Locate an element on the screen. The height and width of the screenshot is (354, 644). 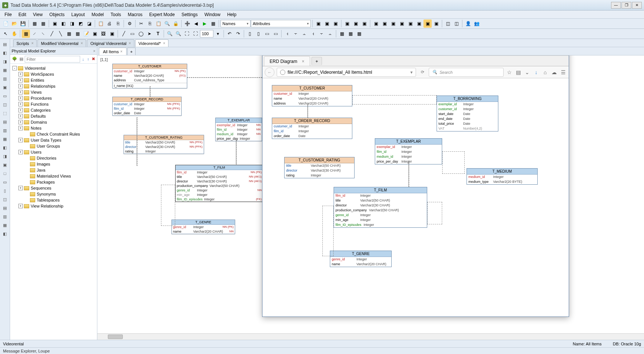
lock-icon: 🔒 is located at coordinates (176, 24).